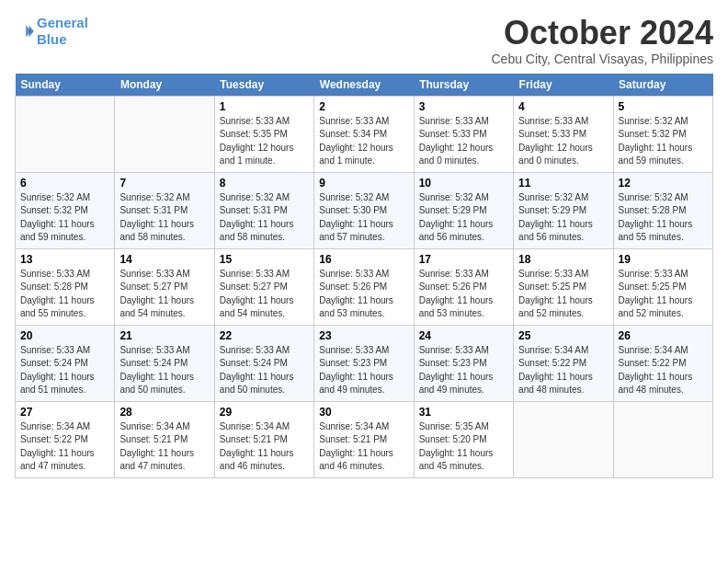  I want to click on week-row-2: 6Sunrise: 5:32 AMSunset: 5:32 PMDaylight…, so click(364, 210).